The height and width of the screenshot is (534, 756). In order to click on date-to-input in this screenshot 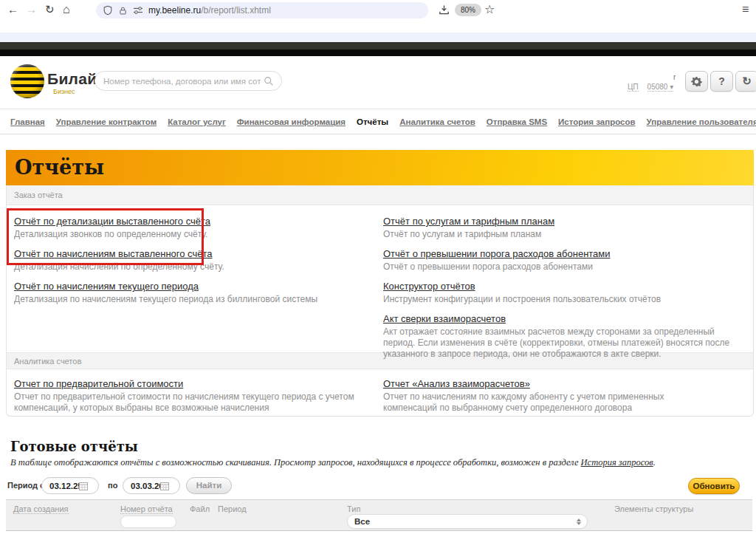, I will do `click(142, 486)`.